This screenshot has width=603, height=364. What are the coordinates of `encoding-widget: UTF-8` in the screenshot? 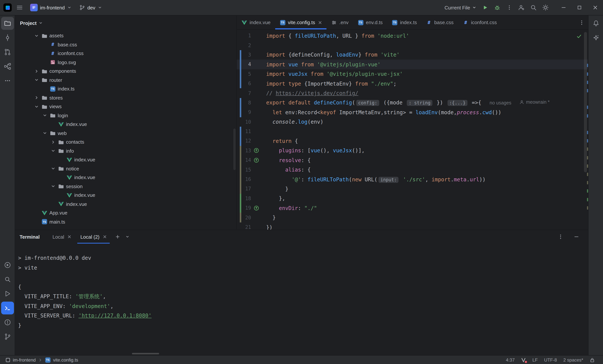 It's located at (551, 360).